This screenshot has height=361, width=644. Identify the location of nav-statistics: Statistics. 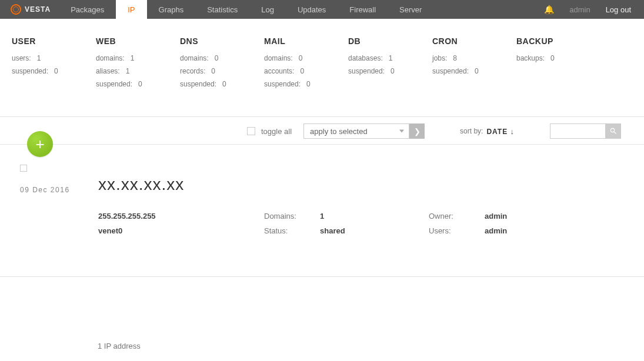
(222, 9).